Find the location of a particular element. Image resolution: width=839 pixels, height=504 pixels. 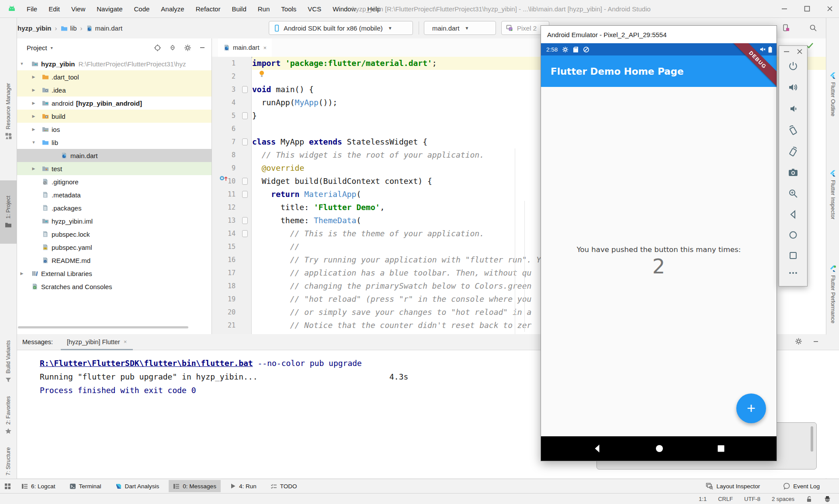

emulator-power-icon is located at coordinates (793, 66).